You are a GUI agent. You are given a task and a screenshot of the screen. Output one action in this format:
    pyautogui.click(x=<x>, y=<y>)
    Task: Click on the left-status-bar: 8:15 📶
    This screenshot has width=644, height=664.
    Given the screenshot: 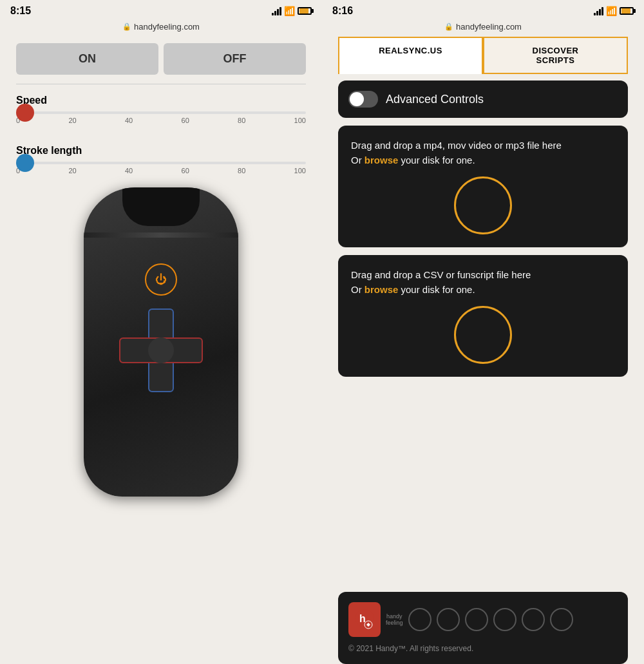 What is the action you would take?
    pyautogui.click(x=161, y=10)
    